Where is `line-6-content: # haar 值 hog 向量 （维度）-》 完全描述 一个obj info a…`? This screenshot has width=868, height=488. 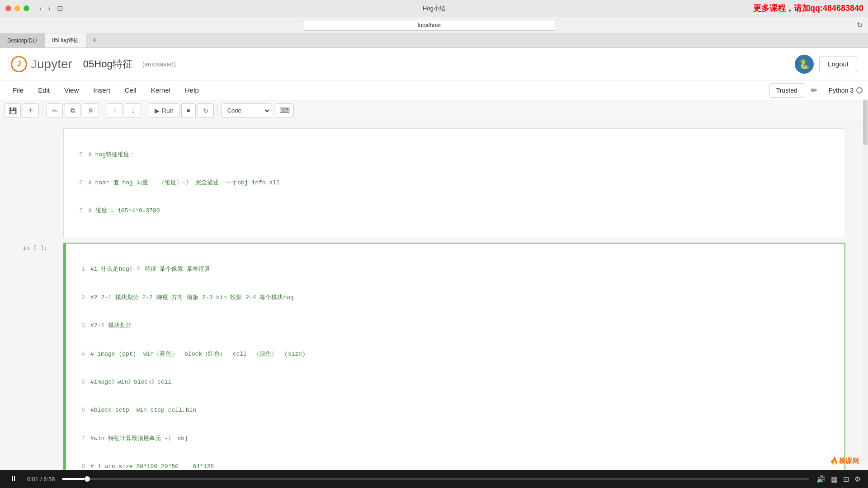
line-6-content: # haar 值 hog 向量 （维度）-》 完全描述 一个obj info a… is located at coordinates (184, 183).